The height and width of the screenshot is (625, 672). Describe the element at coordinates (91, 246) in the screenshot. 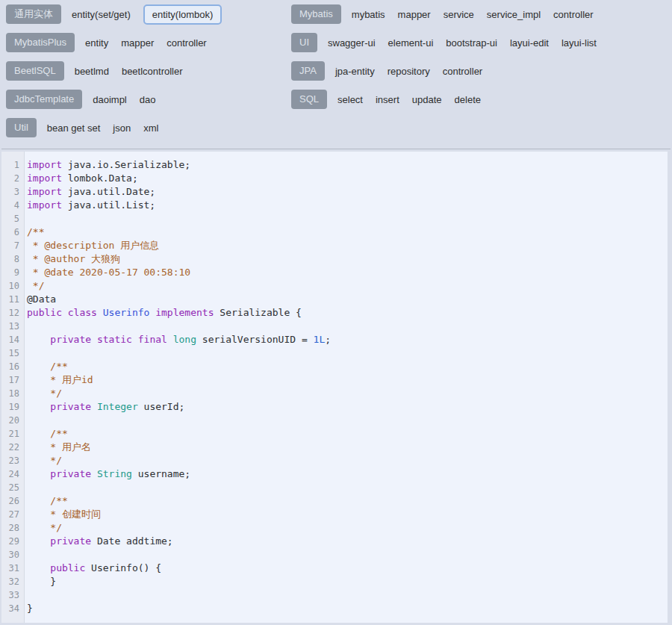

I see `code-text: * @description 用户信息` at that location.